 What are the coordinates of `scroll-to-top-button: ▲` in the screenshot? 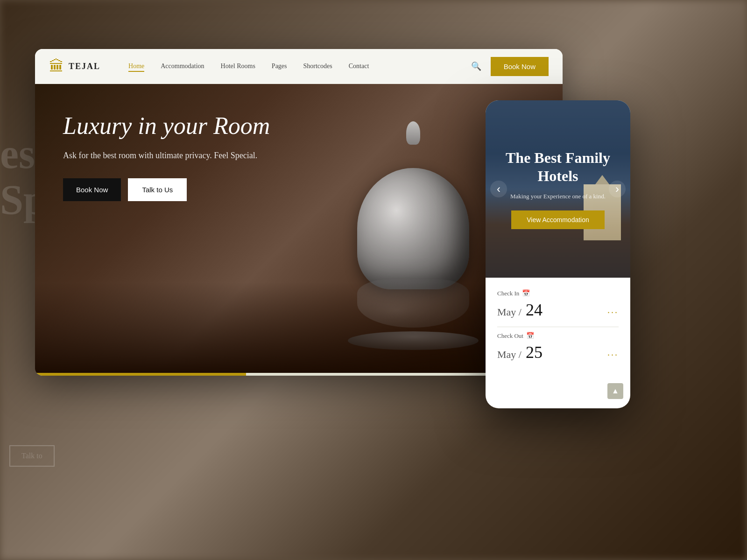 It's located at (615, 391).